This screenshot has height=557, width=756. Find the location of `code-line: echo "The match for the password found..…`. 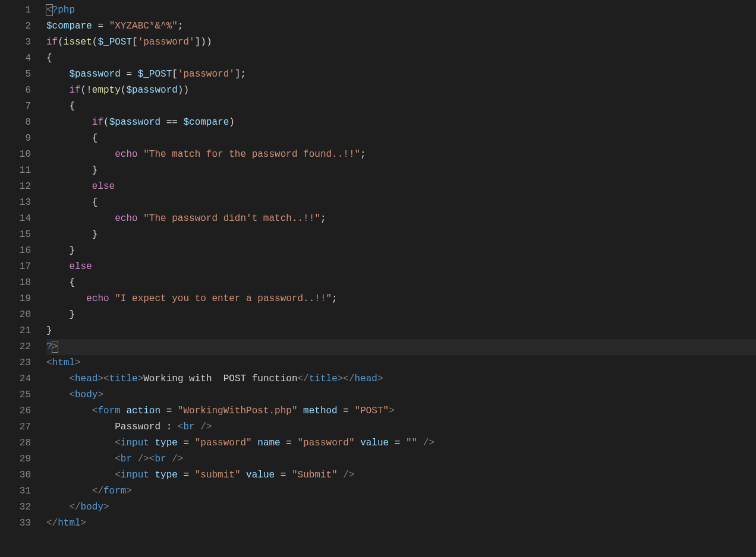

code-line: echo "The match for the password found..… is located at coordinates (401, 154).